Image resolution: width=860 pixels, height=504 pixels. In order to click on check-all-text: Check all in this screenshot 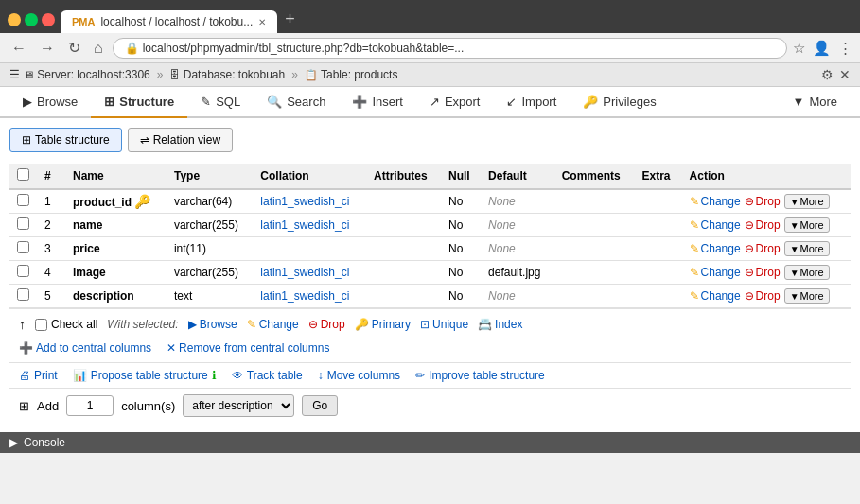, I will do `click(74, 324)`.